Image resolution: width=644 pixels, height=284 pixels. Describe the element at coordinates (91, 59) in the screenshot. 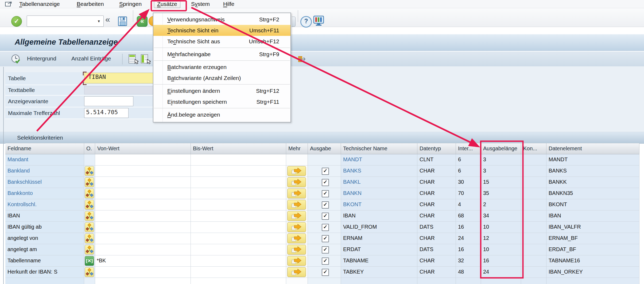

I see `anzahl-eintraege-button: Anzahl Einträge` at that location.